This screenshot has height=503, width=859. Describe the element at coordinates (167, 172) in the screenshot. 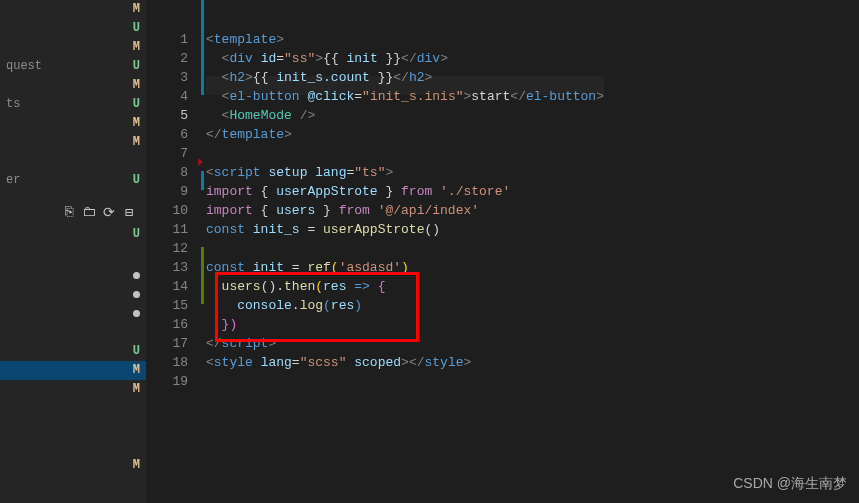

I see `line-number: 8` at that location.